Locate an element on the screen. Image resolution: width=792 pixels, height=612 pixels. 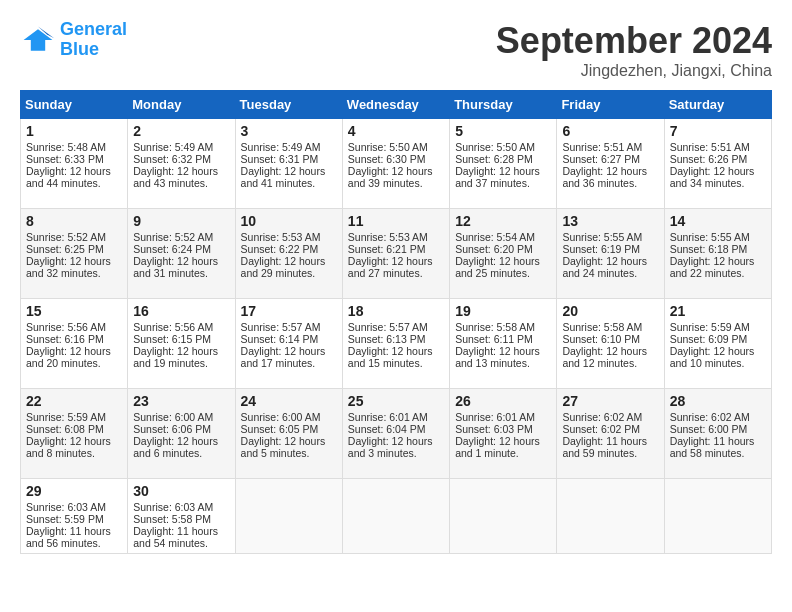
calendar-header-row: Sunday Monday Tuesday Wednesday Thursday… is located at coordinates (396, 105).